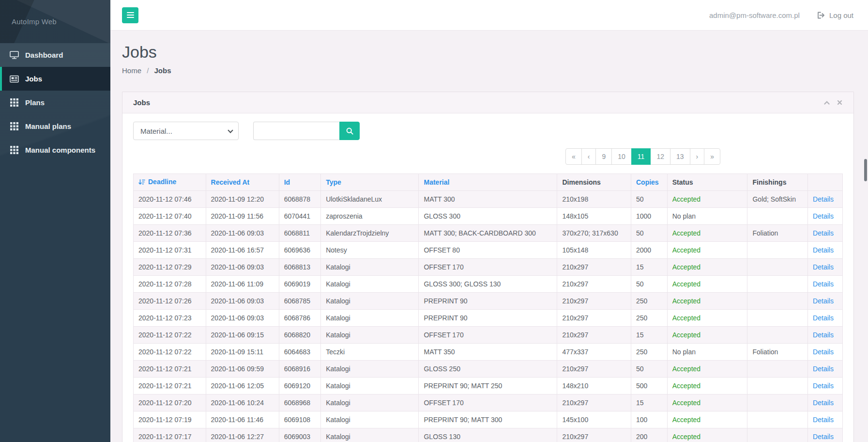 The image size is (868, 442). What do you see at coordinates (488, 403) in the screenshot?
I see `table-row: 2020-11-12 07:202020-11-06 10:246068968K…` at bounding box center [488, 403].